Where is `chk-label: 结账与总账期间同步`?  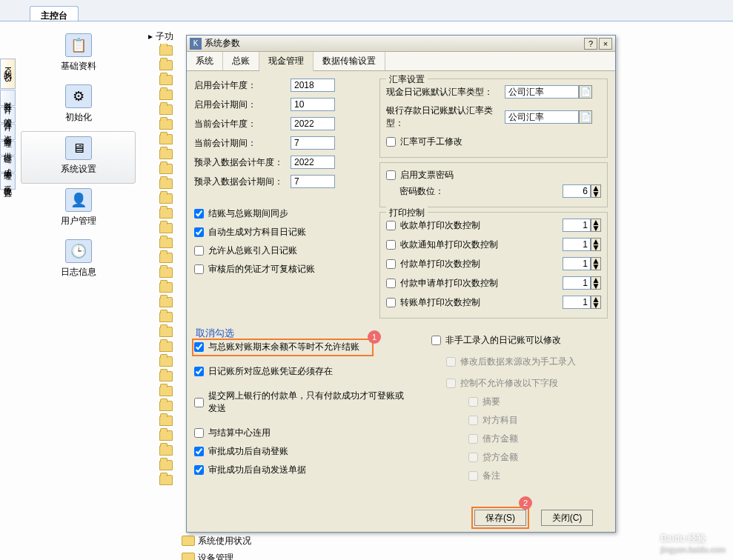
chk-label: 结账与总账期间同步 is located at coordinates (248, 213).